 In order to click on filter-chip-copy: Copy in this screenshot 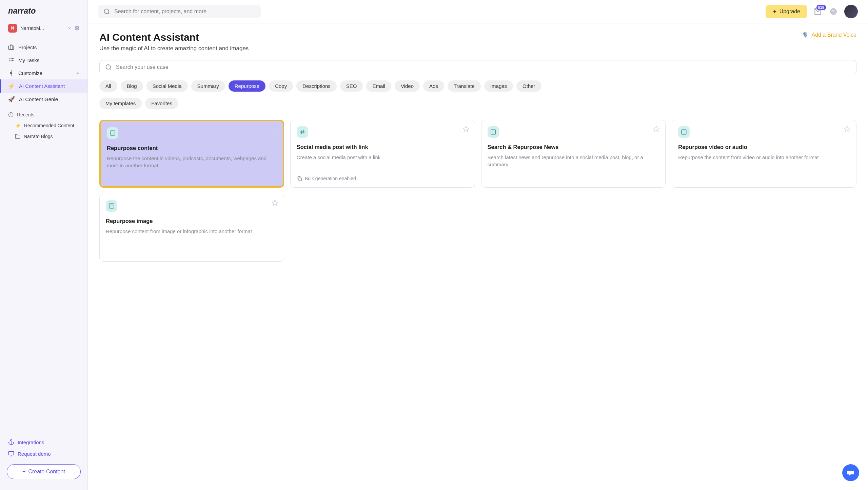, I will do `click(281, 86)`.